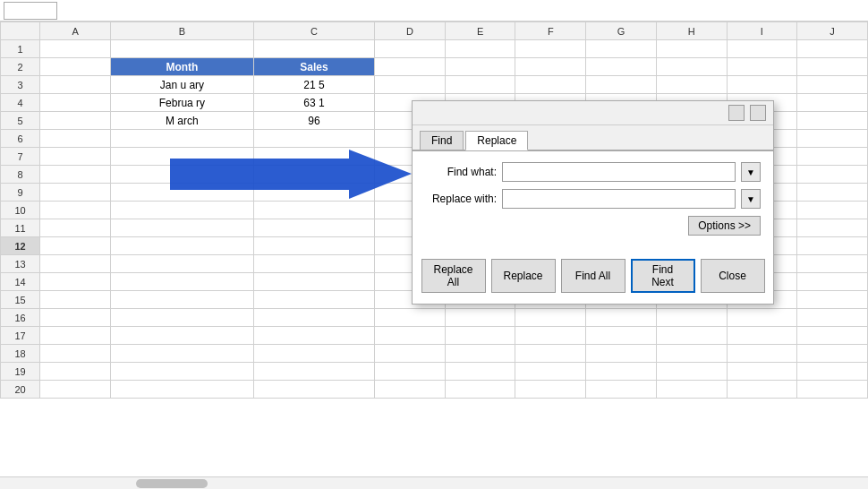  Describe the element at coordinates (454, 276) in the screenshot. I see `replace-all-button: Replace All` at that location.